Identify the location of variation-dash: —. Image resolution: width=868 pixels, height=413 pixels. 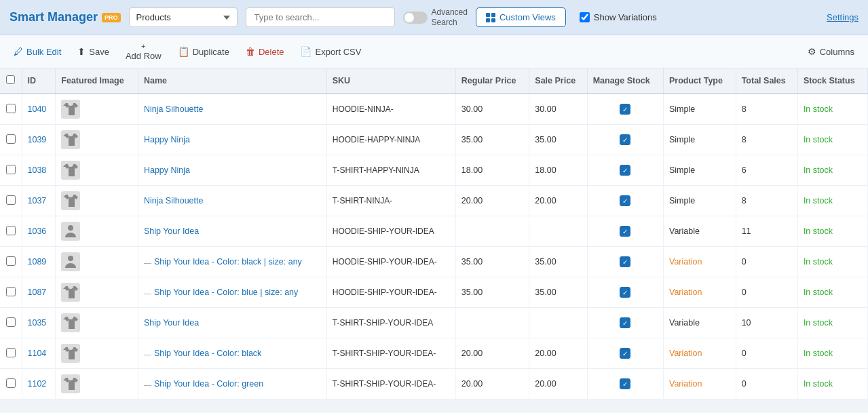
(148, 354).